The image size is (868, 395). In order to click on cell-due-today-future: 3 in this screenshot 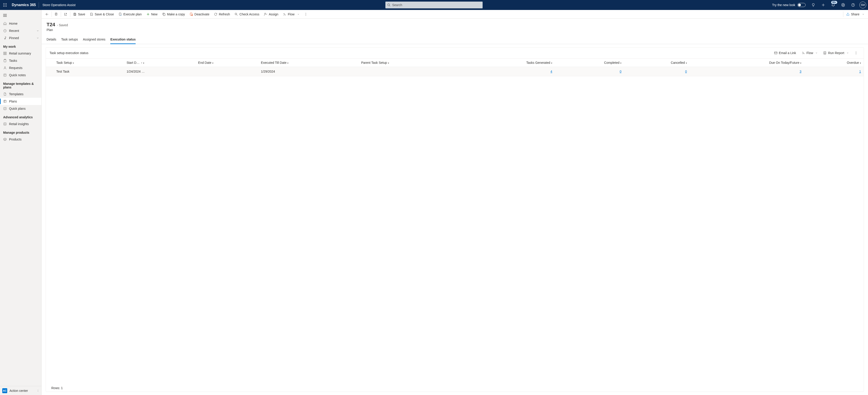, I will do `click(801, 72)`.